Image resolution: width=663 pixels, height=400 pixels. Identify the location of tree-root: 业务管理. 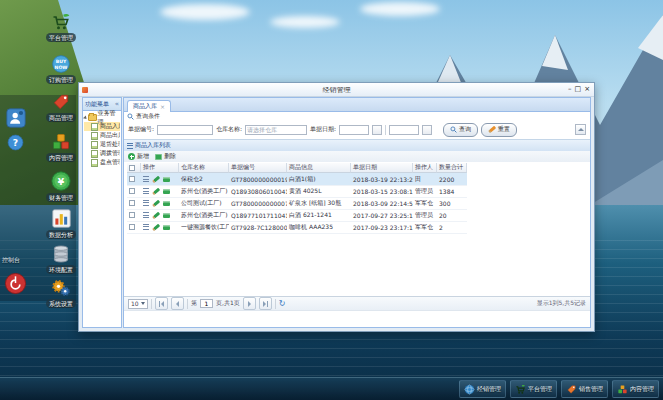
(102, 118).